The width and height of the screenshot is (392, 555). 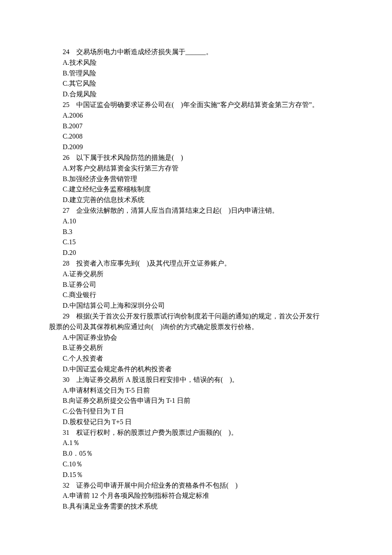 I want to click on option-text: D.20, so click(x=196, y=253).